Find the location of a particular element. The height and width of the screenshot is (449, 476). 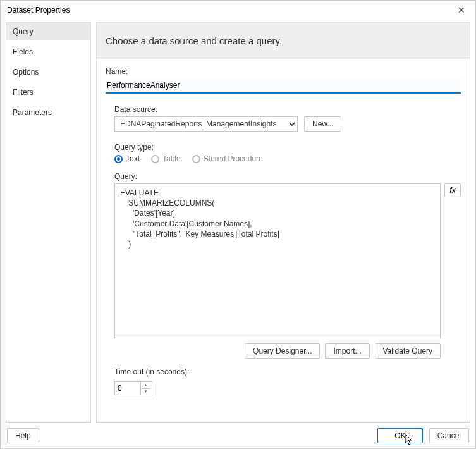

dialog-footer: Help OK Cancel is located at coordinates (238, 436).